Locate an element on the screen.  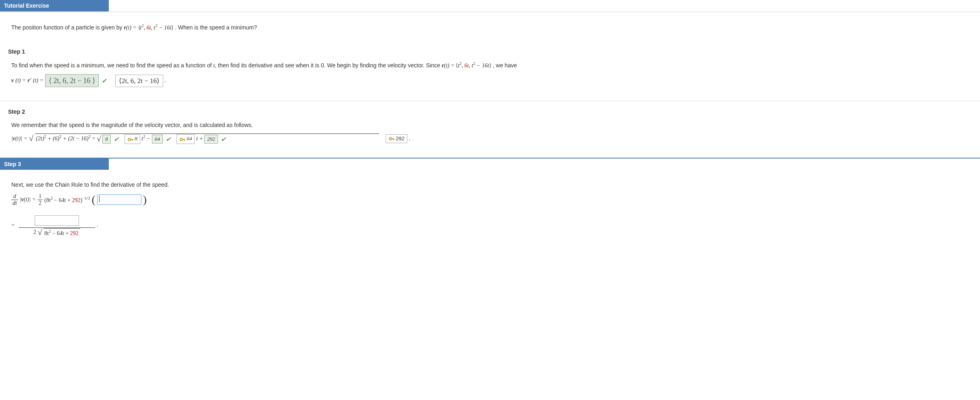
step3-text: Next, we use the Chain Rule to find the … is located at coordinates (490, 185).